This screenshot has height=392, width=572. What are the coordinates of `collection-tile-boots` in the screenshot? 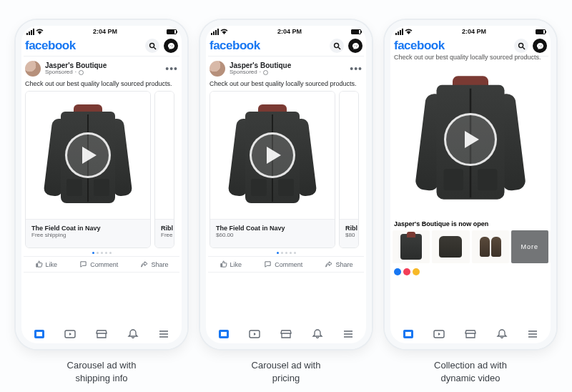 It's located at (490, 247).